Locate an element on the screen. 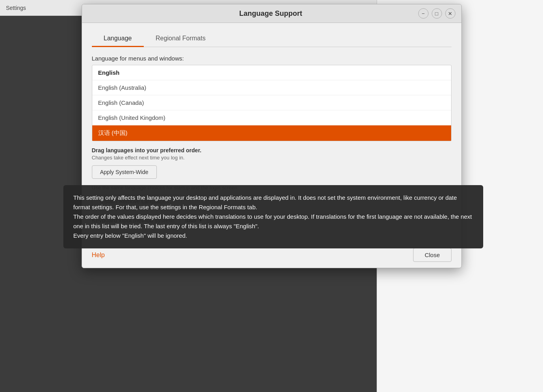 This screenshot has width=543, height=392. action-buttons: Apply System-Wide is located at coordinates (272, 172).